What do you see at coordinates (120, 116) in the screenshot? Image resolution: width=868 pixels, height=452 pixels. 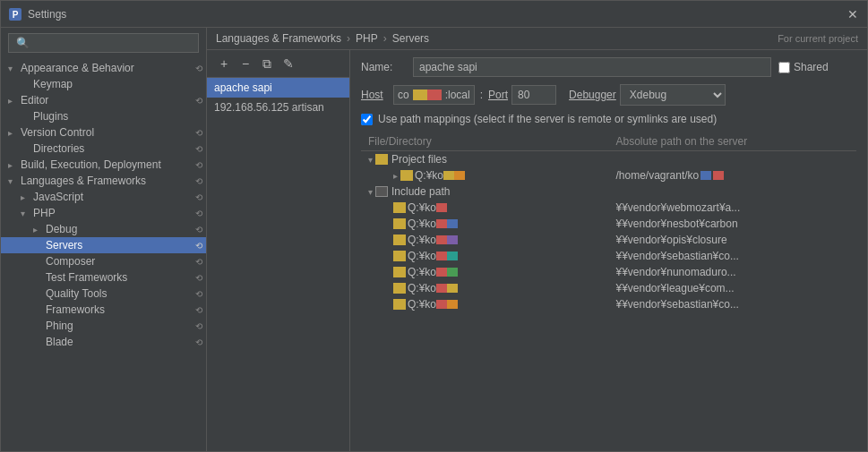 I see `sidebar-item-label: Plugins` at bounding box center [120, 116].